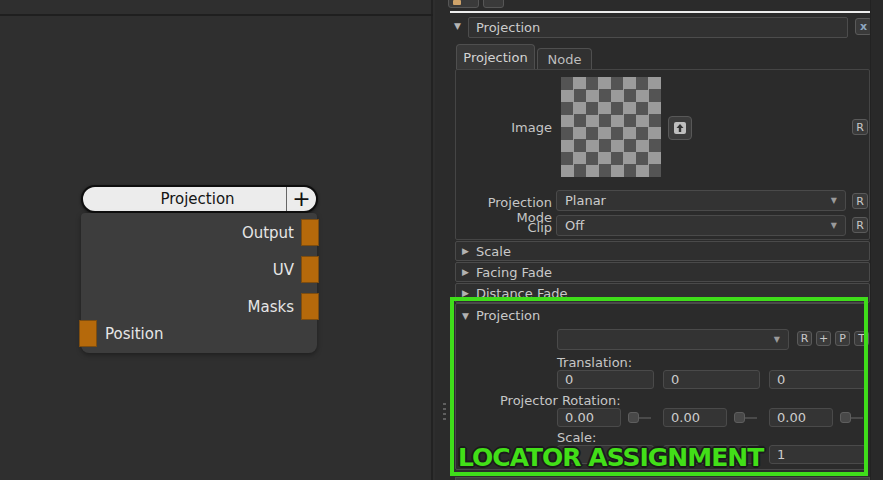 The width and height of the screenshot is (883, 480). I want to click on locator-target-button: T, so click(862, 338).